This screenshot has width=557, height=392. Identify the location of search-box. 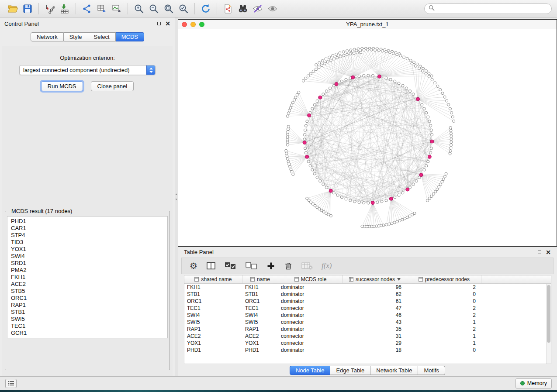
(488, 9).